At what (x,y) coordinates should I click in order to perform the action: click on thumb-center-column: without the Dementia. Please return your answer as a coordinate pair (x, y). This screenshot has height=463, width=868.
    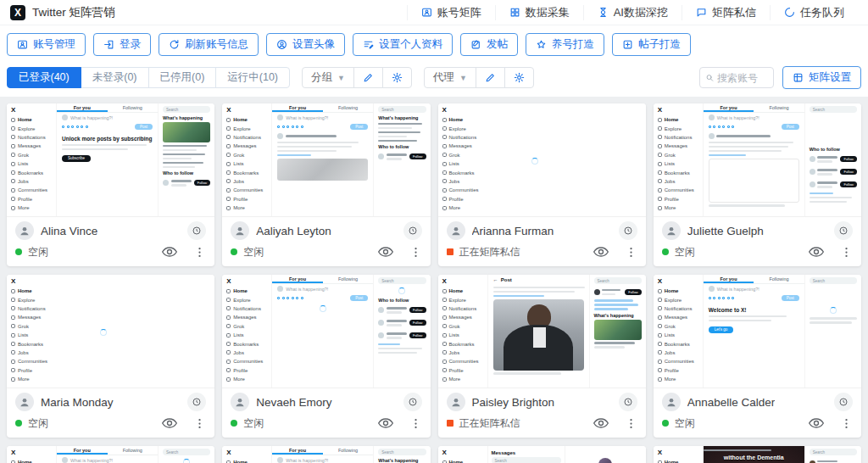
    Looking at the image, I should click on (754, 455).